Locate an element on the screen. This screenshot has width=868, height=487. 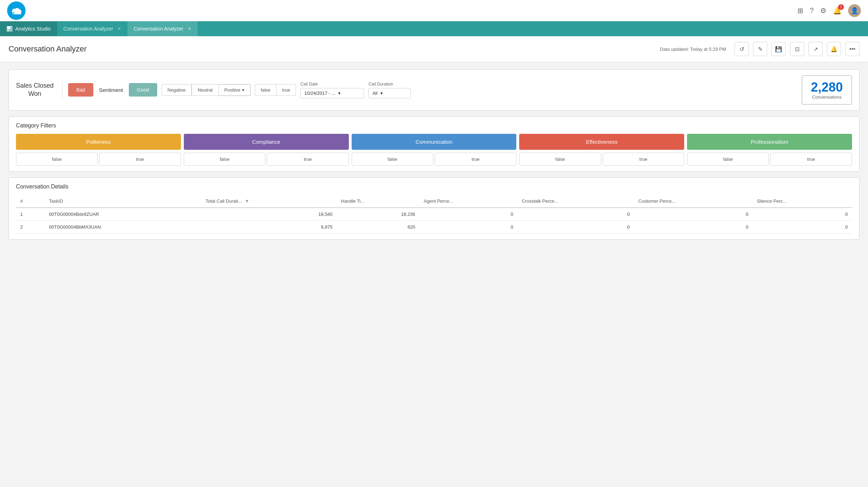
compliance-true: true is located at coordinates (308, 159).